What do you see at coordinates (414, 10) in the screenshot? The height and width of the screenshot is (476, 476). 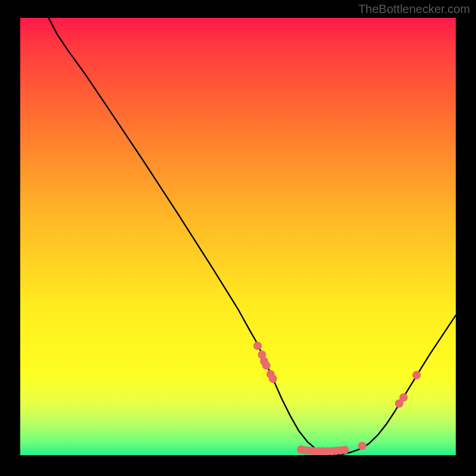 I see `watermark-text: TheBottlenecker.com` at bounding box center [414, 10].